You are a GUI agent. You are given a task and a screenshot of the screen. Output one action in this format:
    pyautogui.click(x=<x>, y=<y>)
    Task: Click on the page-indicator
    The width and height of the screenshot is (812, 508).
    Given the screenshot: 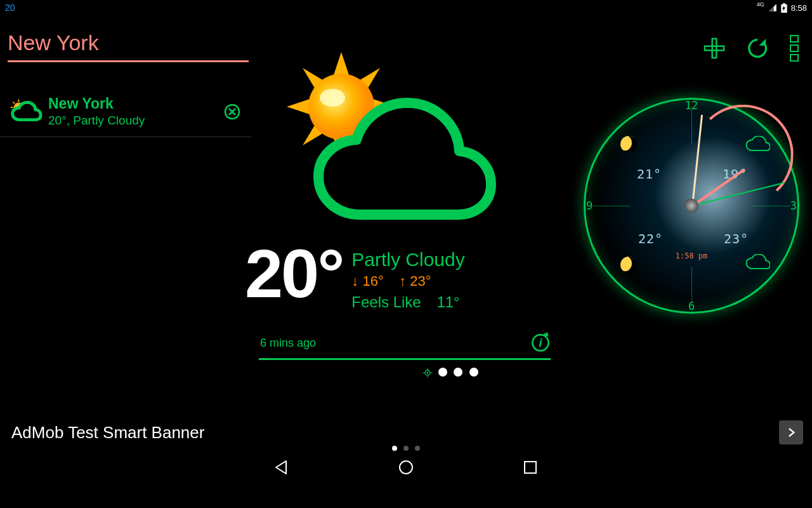 What is the action you would take?
    pyautogui.click(x=450, y=373)
    